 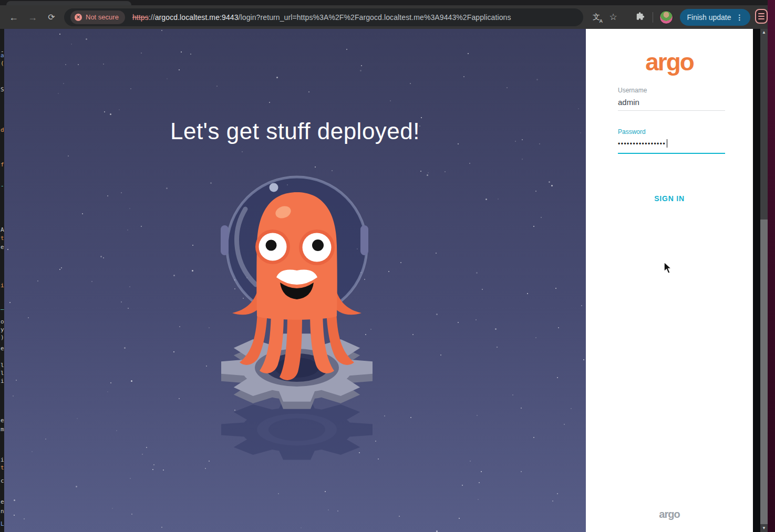 What do you see at coordinates (764, 372) in the screenshot?
I see `scrollbar-thumb` at bounding box center [764, 372].